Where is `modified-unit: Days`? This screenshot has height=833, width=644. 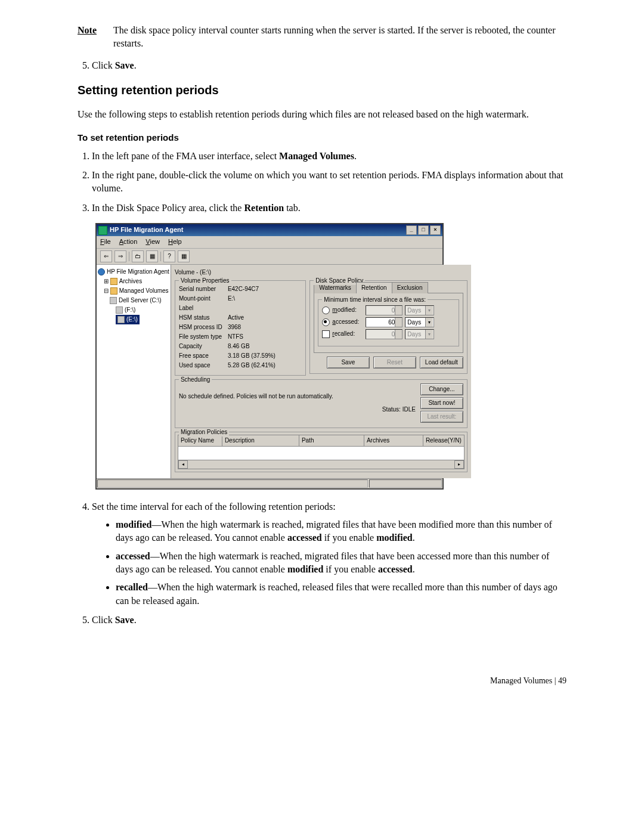
modified-unit: Days is located at coordinates (420, 310).